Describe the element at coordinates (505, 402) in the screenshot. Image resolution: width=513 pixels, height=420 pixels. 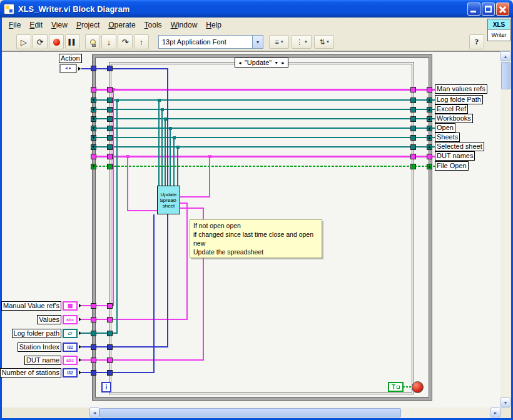
I see `scroll-down-button: ▼` at that location.